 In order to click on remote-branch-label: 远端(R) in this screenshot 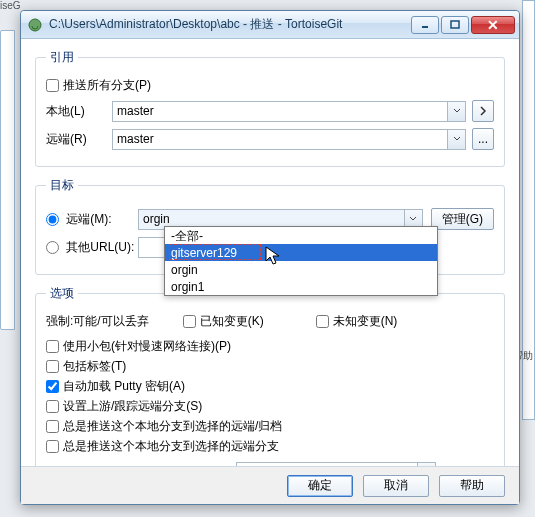, I will do `click(79, 140)`.